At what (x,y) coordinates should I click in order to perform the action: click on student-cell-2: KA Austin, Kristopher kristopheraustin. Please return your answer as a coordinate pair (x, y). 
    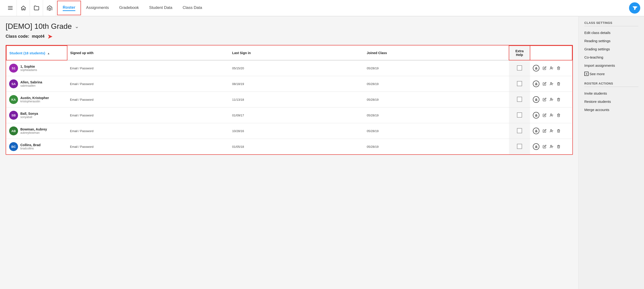
    Looking at the image, I should click on (37, 100).